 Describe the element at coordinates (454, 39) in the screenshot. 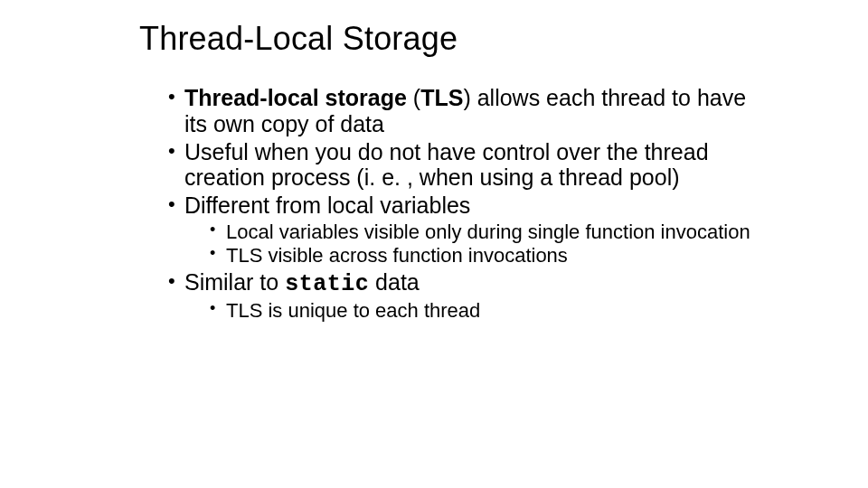

I see `slide-title: Thread-Local Storage` at that location.